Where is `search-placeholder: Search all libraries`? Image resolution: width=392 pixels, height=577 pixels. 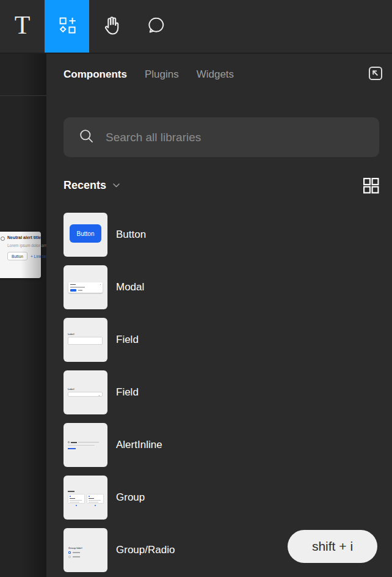
search-placeholder: Search all libraries is located at coordinates (153, 138).